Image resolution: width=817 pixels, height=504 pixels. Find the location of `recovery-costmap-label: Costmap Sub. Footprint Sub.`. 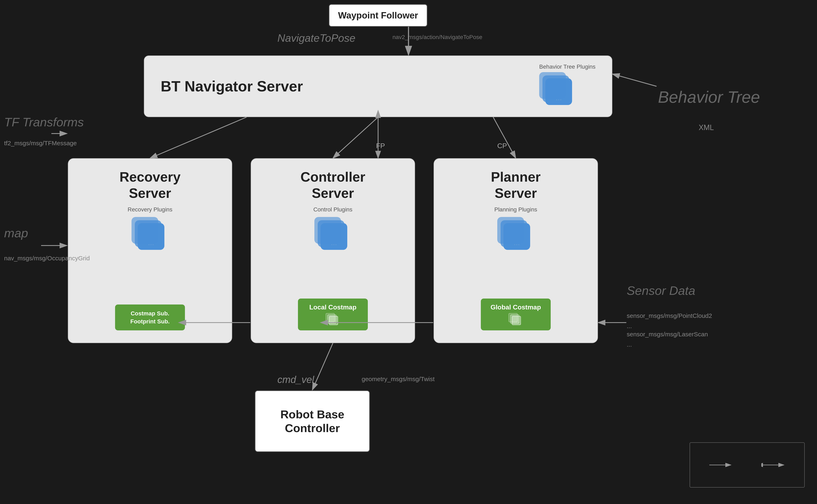

recovery-costmap-label: Costmap Sub. Footprint Sub. is located at coordinates (150, 317).